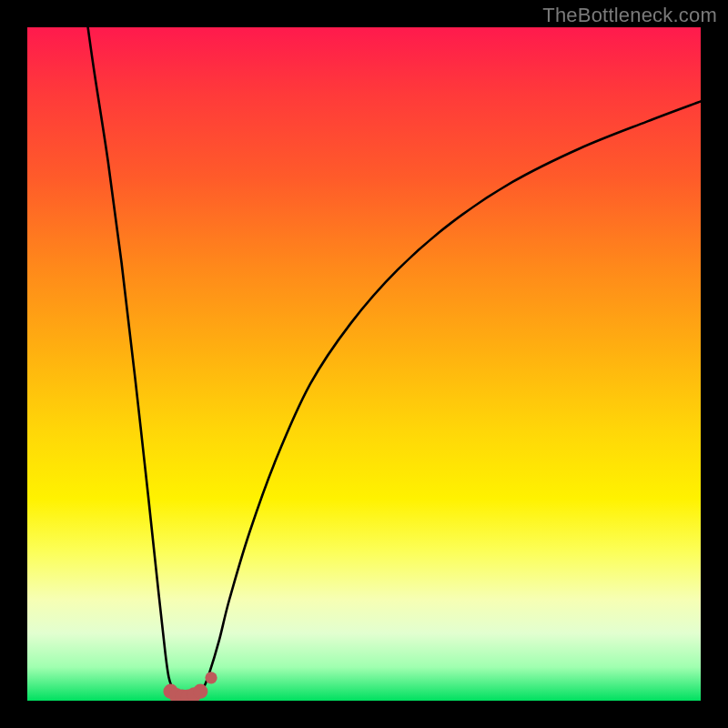 Image resolution: width=728 pixels, height=728 pixels. I want to click on watermark-text: TheBottleneck.com, so click(630, 15).